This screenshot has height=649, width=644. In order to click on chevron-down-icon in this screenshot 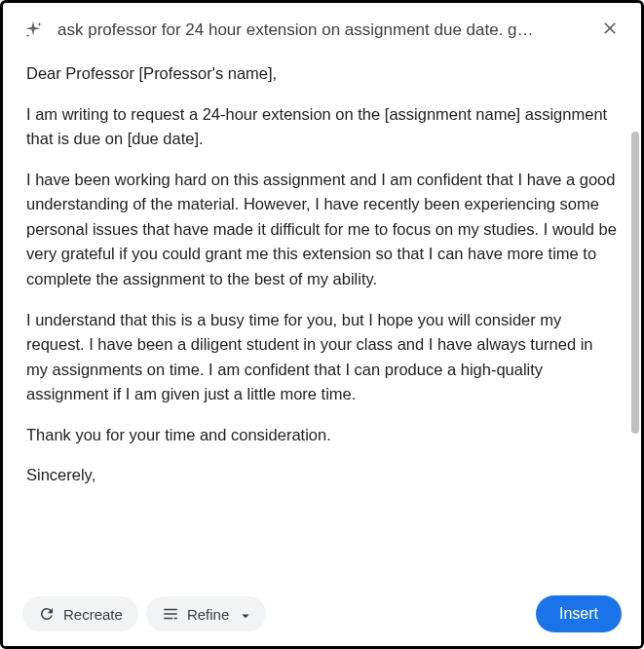, I will do `click(244, 614)`.